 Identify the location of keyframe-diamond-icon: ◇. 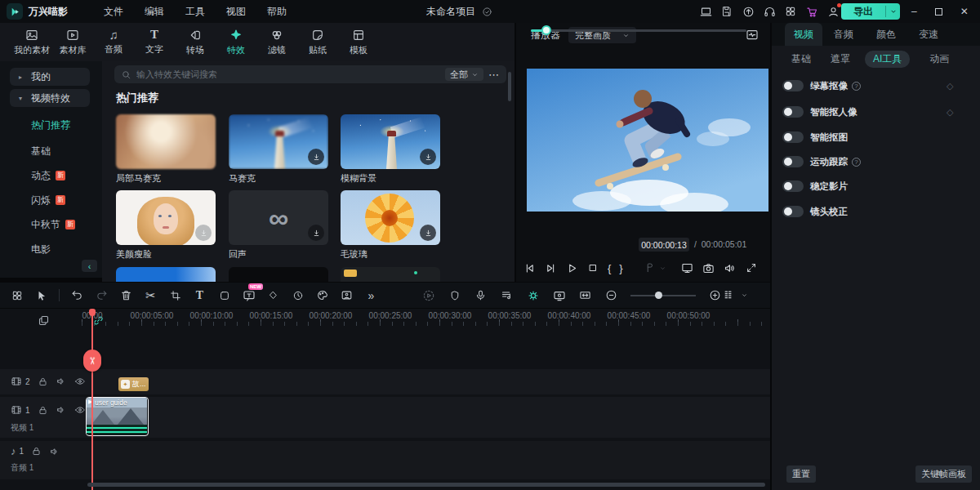
(950, 113).